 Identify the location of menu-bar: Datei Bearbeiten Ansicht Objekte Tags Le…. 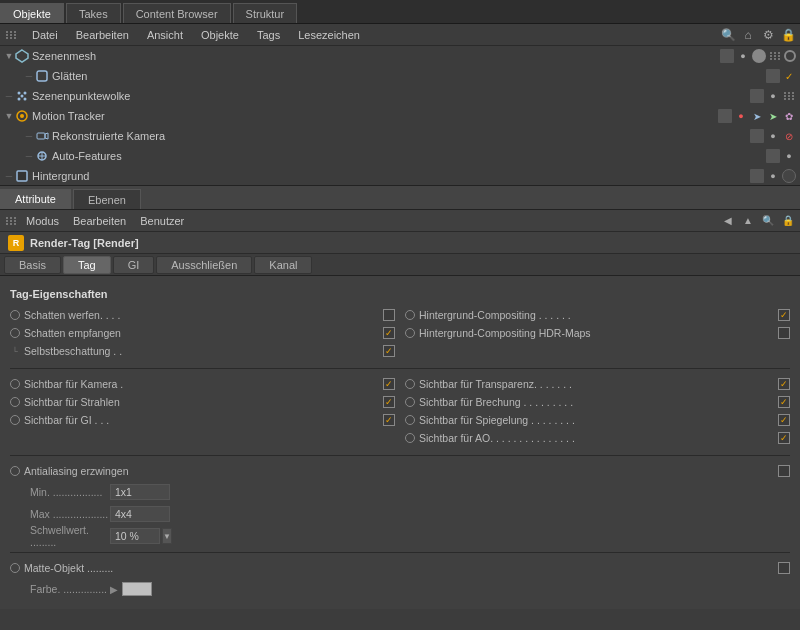
(400, 35).